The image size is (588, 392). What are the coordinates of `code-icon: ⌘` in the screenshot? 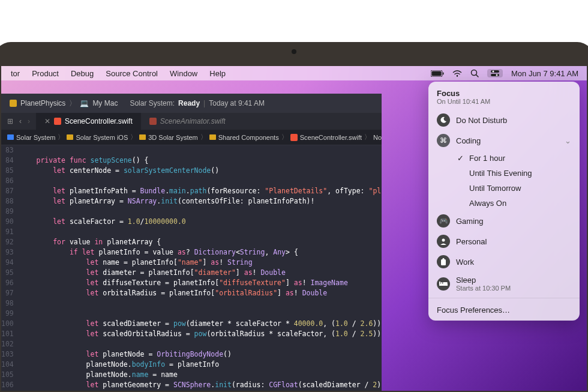 It's located at (443, 140).